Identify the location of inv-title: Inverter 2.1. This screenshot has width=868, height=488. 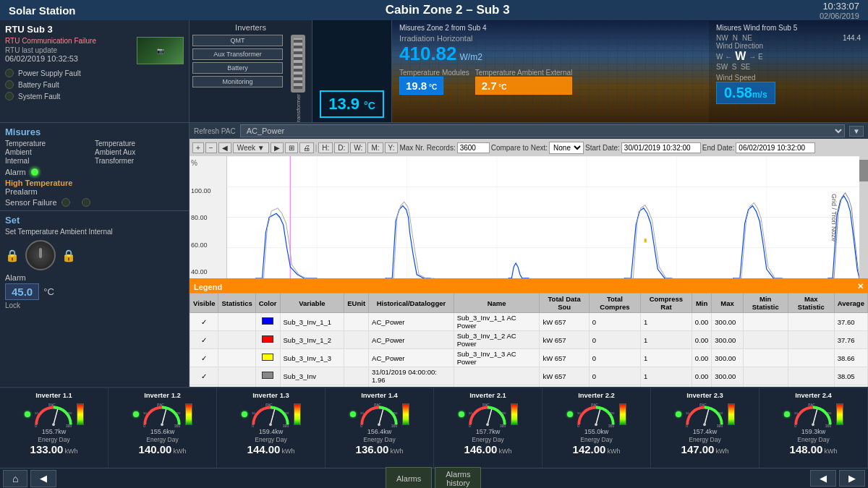
(488, 395).